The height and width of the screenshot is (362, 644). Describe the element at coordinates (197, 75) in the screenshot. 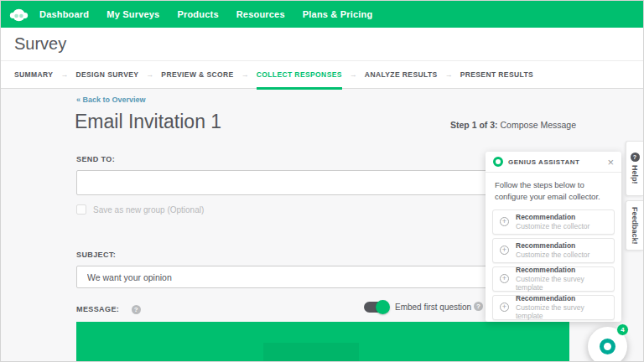

I see `tab-preview-score: PREVIEW & SCORE` at that location.